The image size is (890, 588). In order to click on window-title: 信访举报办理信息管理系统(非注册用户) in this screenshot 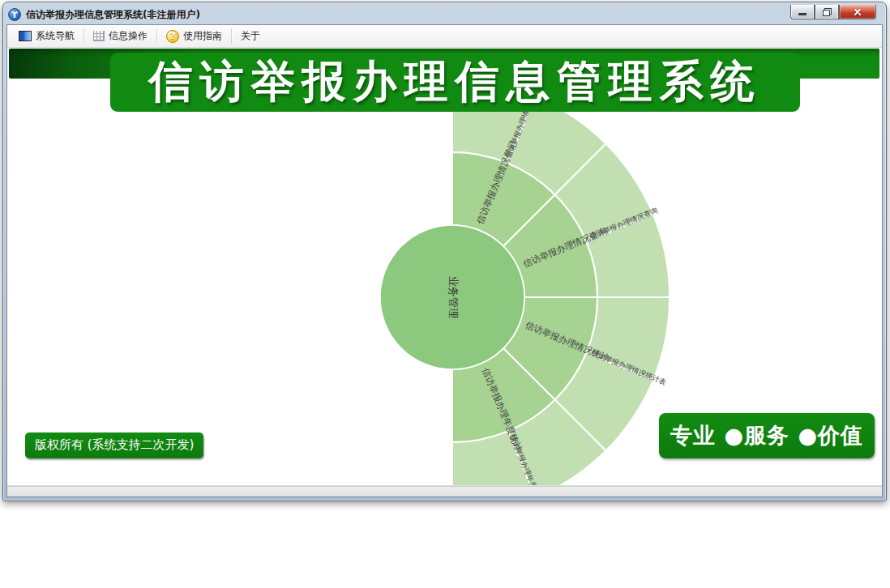, I will do `click(113, 15)`.